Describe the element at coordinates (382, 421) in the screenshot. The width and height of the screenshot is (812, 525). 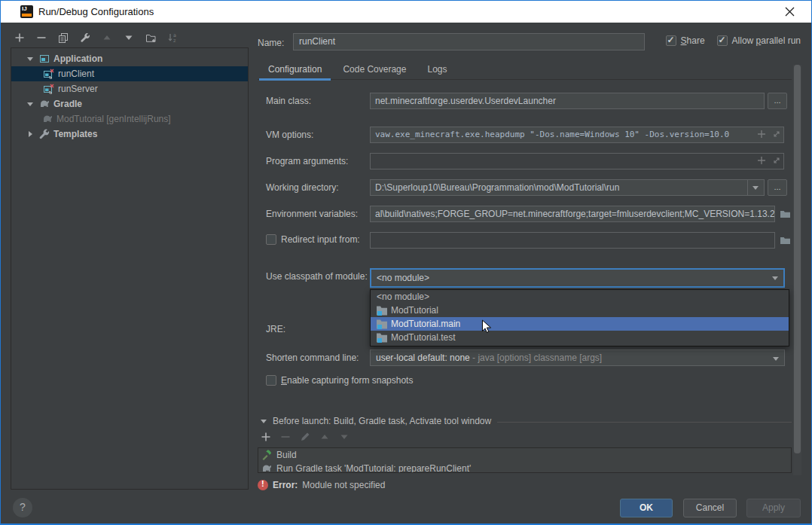
I see `before-launch-title: Before launch: Build, Gradle task, Activ…` at that location.